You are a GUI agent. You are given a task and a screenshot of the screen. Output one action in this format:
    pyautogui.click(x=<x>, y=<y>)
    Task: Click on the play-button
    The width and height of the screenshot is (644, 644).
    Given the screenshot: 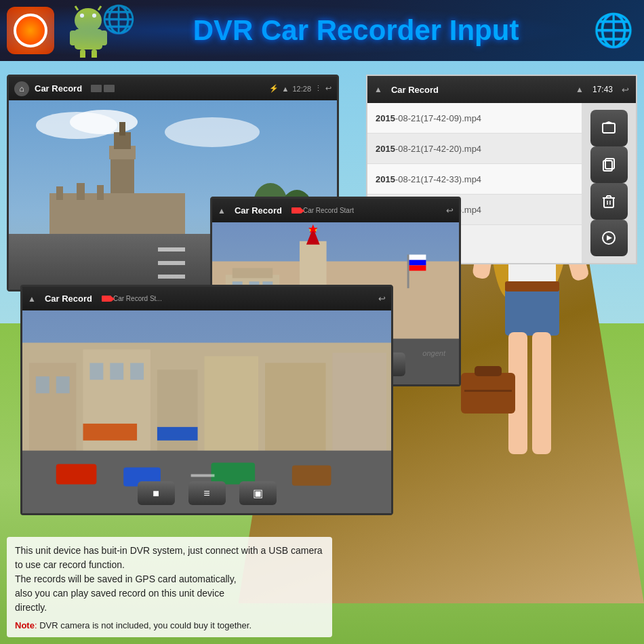 What is the action you would take?
    pyautogui.click(x=609, y=238)
    